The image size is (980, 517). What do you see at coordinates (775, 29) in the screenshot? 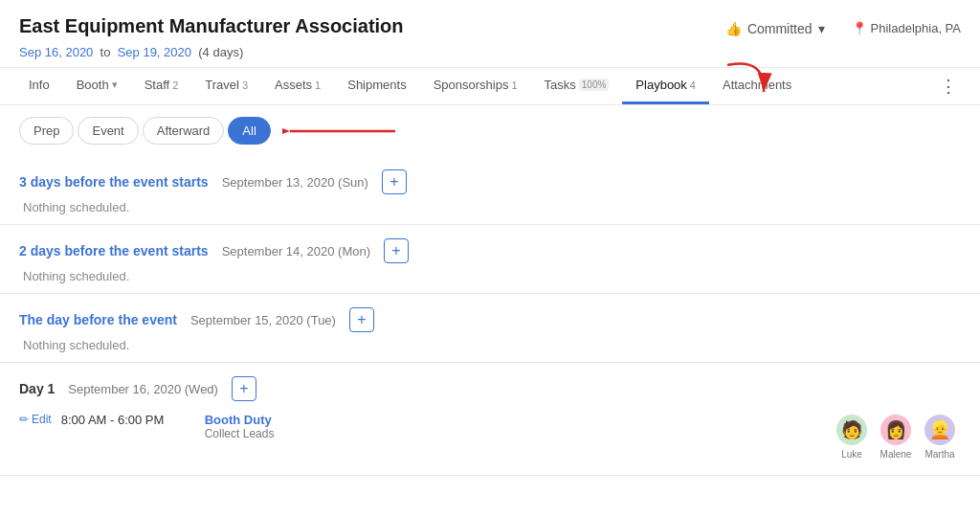
I see `committed-button: 👍 Committed ▾` at bounding box center [775, 29].